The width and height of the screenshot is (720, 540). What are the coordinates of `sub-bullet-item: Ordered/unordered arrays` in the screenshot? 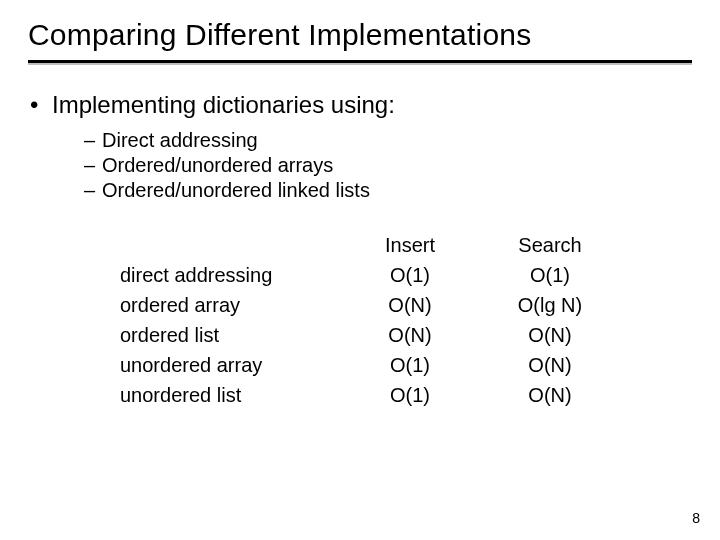 It's located at (388, 166).